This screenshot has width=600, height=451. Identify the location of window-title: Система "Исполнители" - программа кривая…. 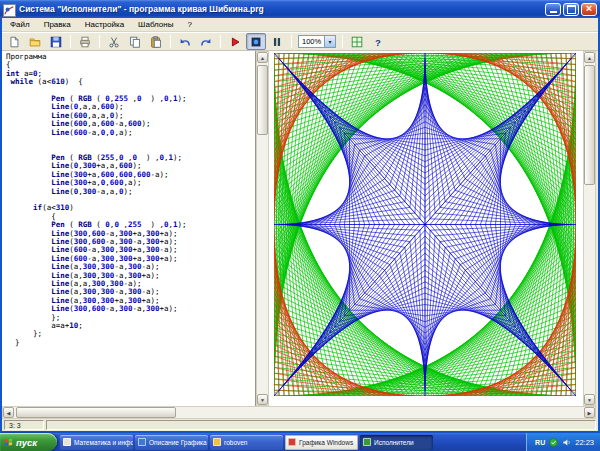
(280, 9).